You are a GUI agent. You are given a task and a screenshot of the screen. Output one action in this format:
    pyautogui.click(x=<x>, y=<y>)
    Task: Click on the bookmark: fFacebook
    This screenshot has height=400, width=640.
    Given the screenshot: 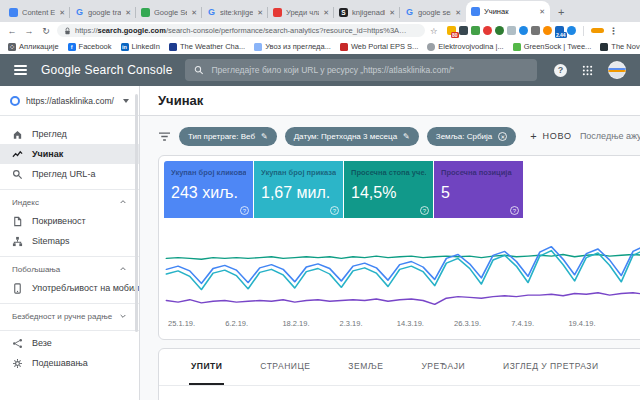 What is the action you would take?
    pyautogui.click(x=90, y=46)
    